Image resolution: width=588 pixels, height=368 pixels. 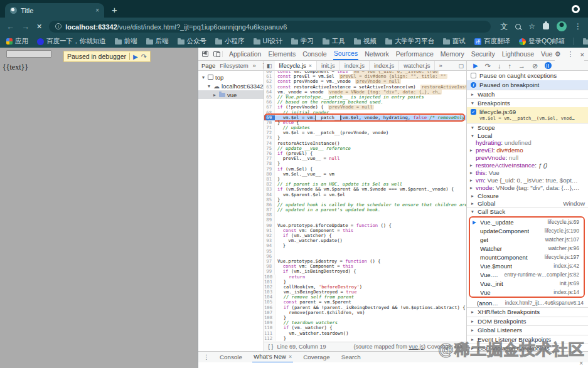 What do you see at coordinates (527, 181) in the screenshot?
I see `scope-variable: ▸vm: Vue {_uid: 0, _isVue: true, $opt…` at bounding box center [527, 181].